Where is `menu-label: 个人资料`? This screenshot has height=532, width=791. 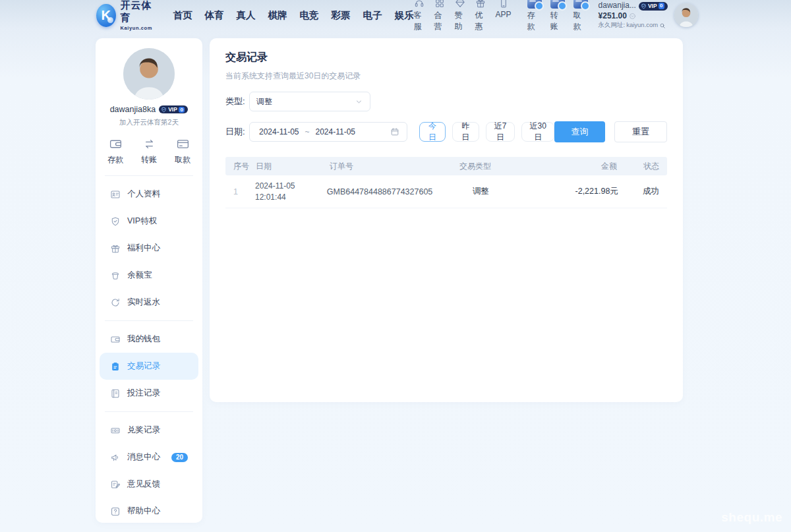 menu-label: 个人资料 is located at coordinates (144, 194).